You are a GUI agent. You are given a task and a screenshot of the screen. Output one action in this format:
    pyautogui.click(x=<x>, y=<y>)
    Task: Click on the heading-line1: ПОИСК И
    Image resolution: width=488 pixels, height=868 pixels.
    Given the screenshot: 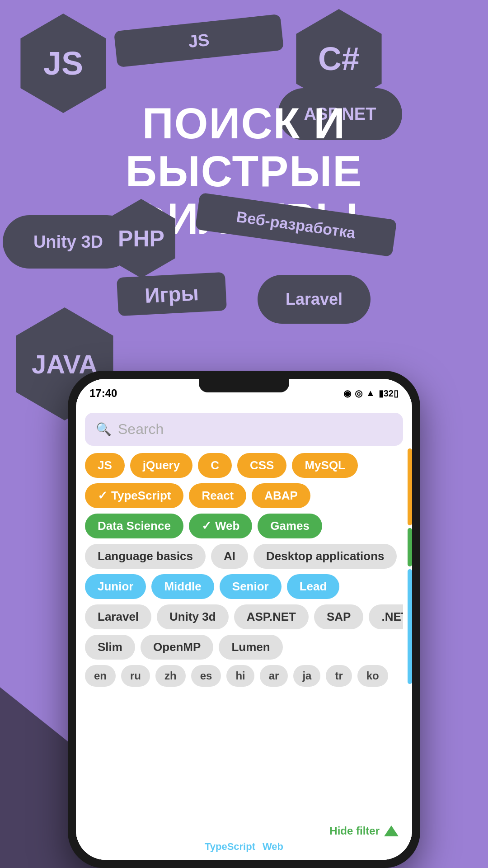 What is the action you would take?
    pyautogui.click(x=244, y=123)
    